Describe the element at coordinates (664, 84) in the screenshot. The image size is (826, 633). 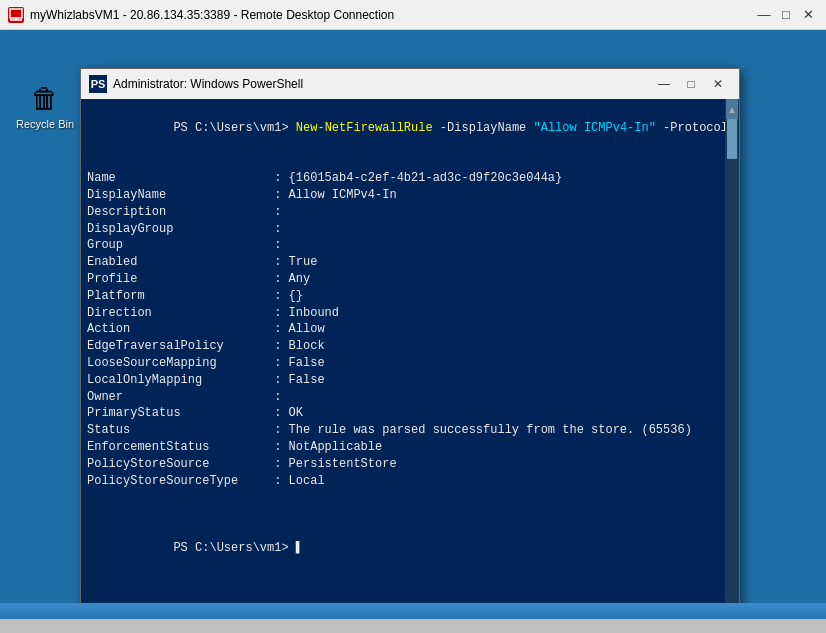
I see `ps-minimize-button: —` at that location.